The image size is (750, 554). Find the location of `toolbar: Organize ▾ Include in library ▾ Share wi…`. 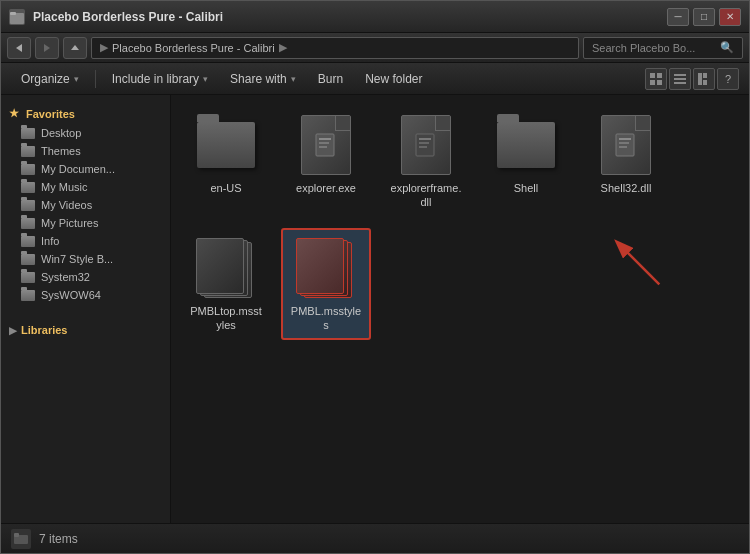

toolbar: Organize ▾ Include in library ▾ Share wi… is located at coordinates (375, 79).